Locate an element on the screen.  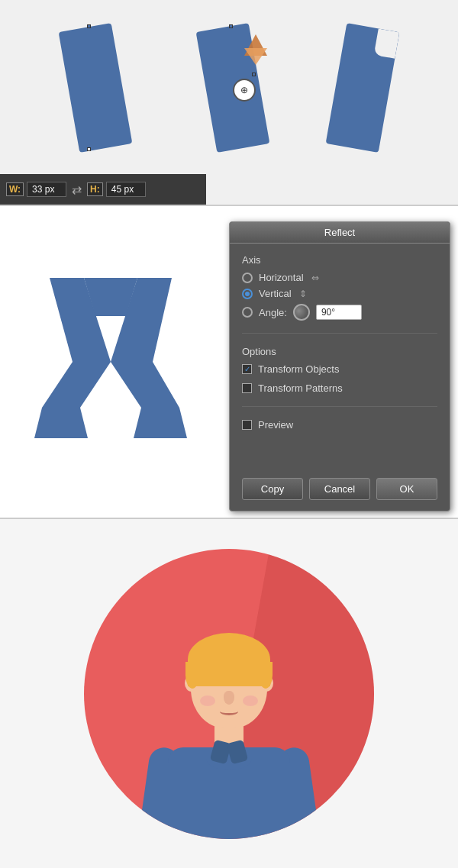
toolbar-1: W: 33 px ⇄ H: 45 px is located at coordinates (103, 189).